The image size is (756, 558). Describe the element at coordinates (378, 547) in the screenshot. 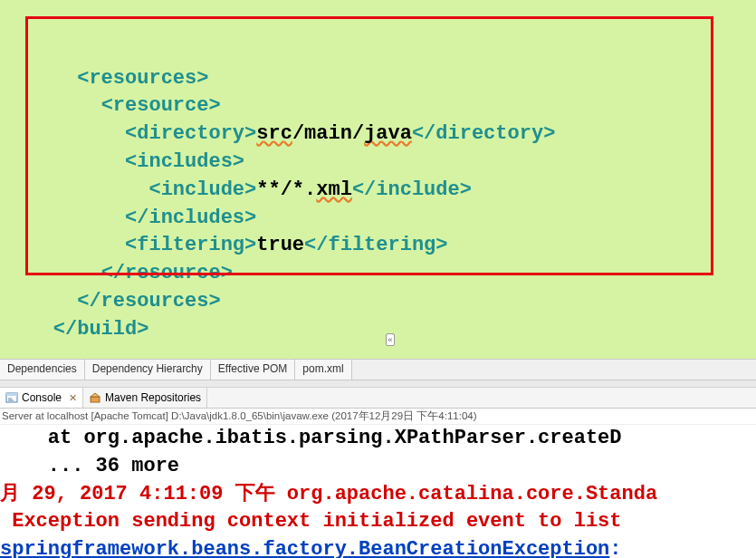

I see `console-line: springframework.beans.factory.BeanCreati…` at that location.